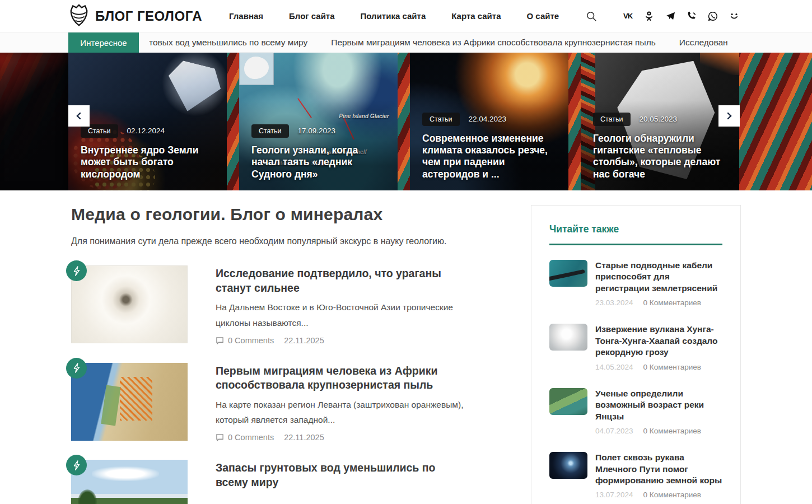  What do you see at coordinates (291, 403) in the screenshot?
I see `post-item: Первым миграциям человека из Африки спос…` at bounding box center [291, 403].